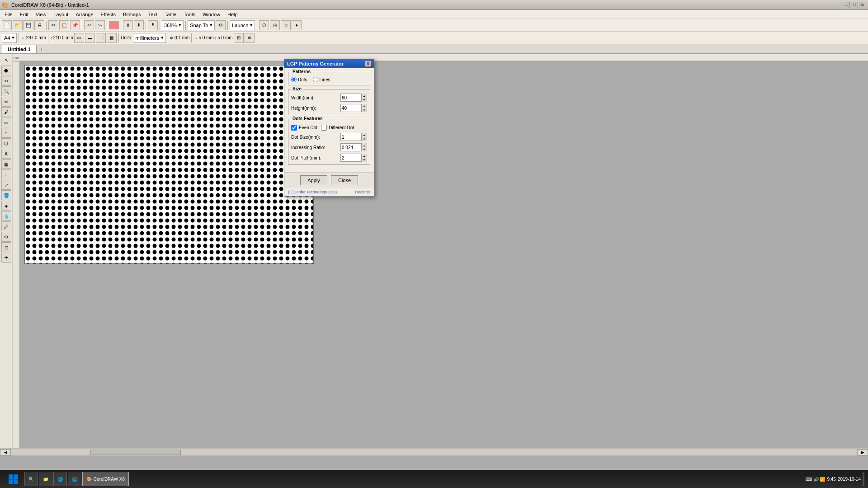 Image resolution: width=868 pixels, height=488 pixels. Describe the element at coordinates (6, 195) in the screenshot. I see `fill-tool: 🪣` at that location.